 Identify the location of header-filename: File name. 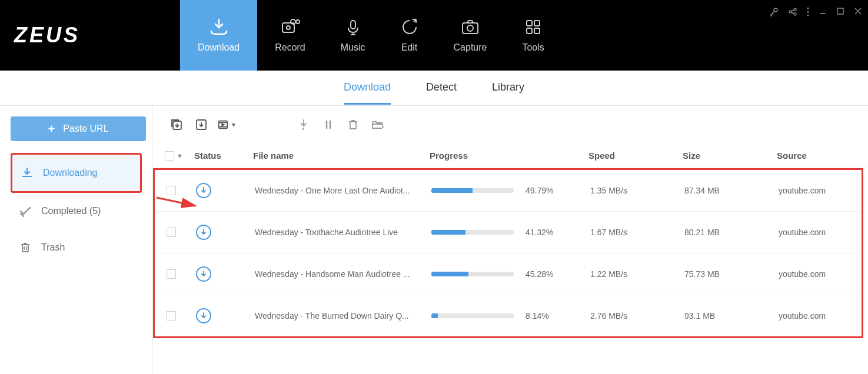
(341, 155).